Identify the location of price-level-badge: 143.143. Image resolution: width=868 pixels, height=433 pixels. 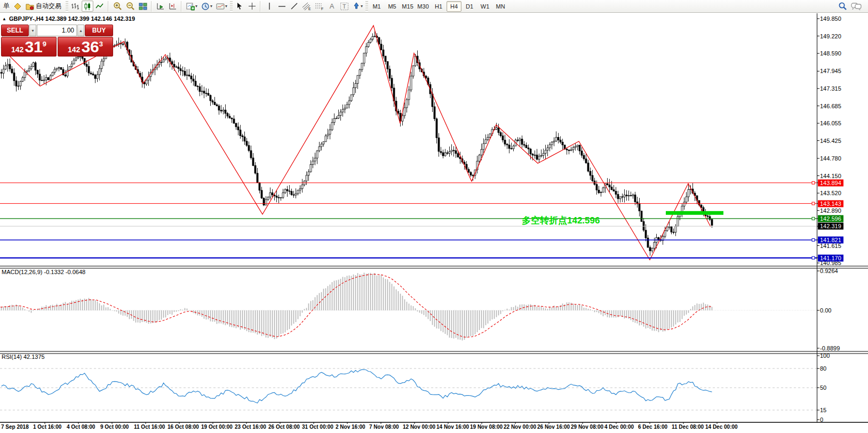
(831, 204).